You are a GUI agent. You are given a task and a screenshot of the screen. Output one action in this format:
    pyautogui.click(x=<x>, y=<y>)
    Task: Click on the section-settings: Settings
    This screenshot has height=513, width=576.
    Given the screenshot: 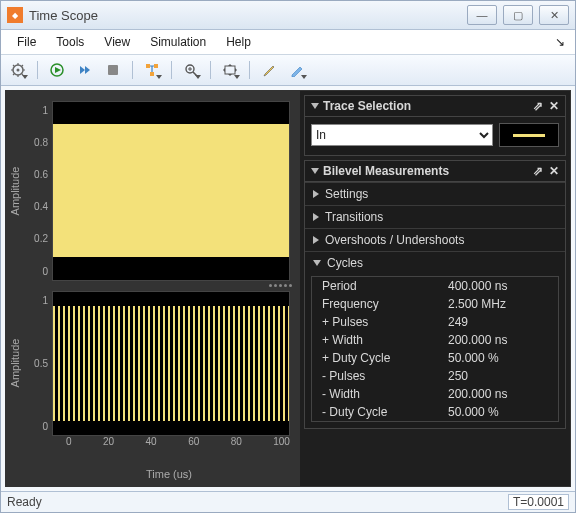 What is the action you would take?
    pyautogui.click(x=435, y=194)
    